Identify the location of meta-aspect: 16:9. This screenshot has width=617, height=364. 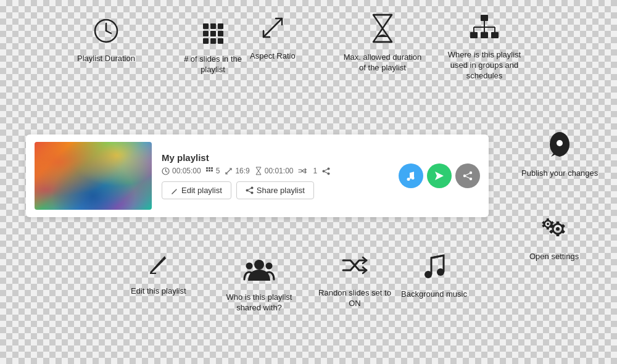
(237, 171).